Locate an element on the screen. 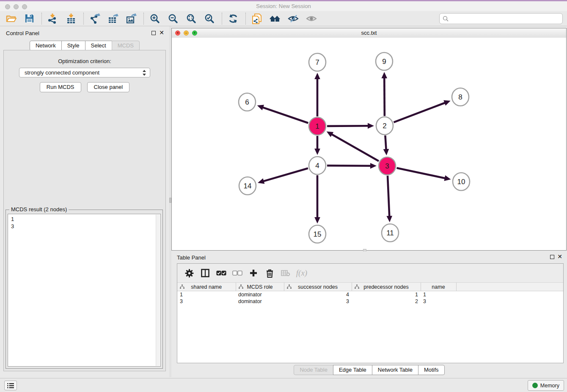 Image resolution: width=567 pixels, height=392 pixels. column-header-successor-nodes: successor nodes is located at coordinates (318, 287).